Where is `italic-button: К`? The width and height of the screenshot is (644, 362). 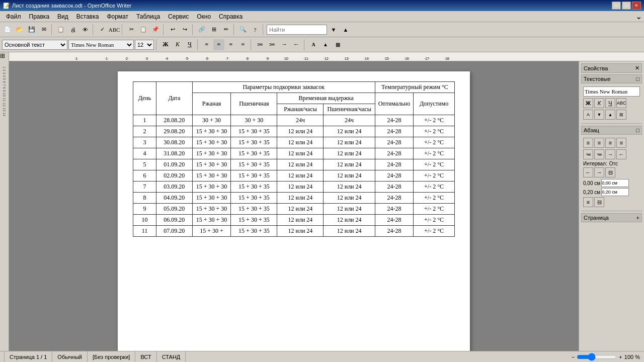
italic-button: К is located at coordinates (178, 45).